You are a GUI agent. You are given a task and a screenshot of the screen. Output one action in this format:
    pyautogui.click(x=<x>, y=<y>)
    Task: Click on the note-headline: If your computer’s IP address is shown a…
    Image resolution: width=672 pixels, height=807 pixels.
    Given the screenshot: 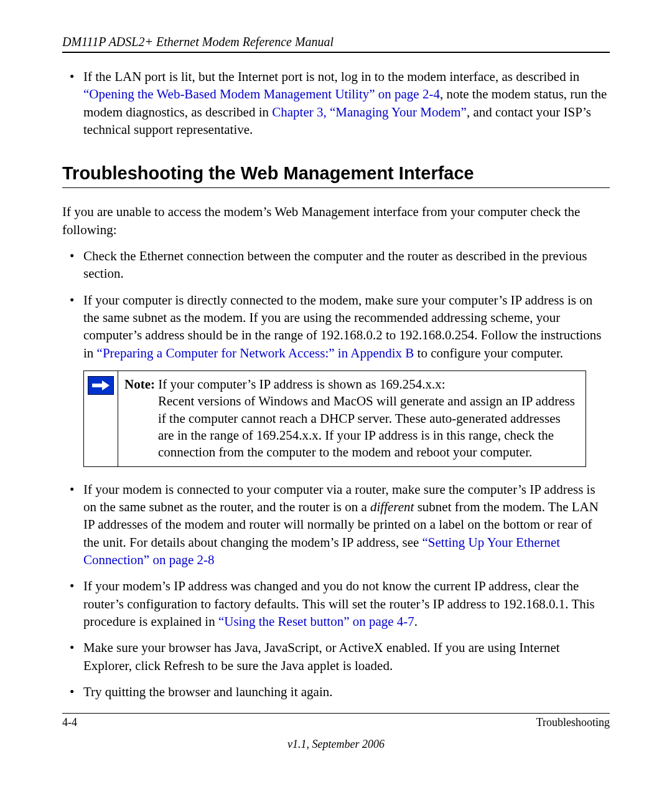 What is the action you would take?
    pyautogui.click(x=300, y=384)
    